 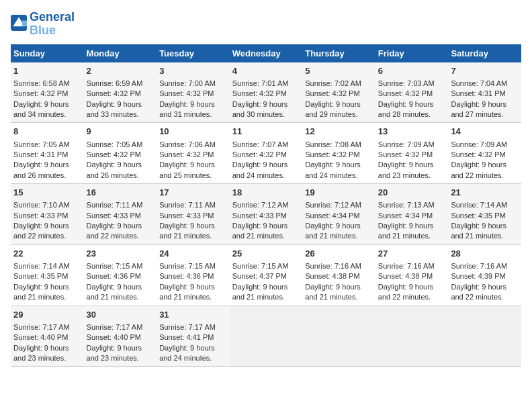 I want to click on daylight-label: Daylight: 9 hours and 28 minutes., so click(x=406, y=109).